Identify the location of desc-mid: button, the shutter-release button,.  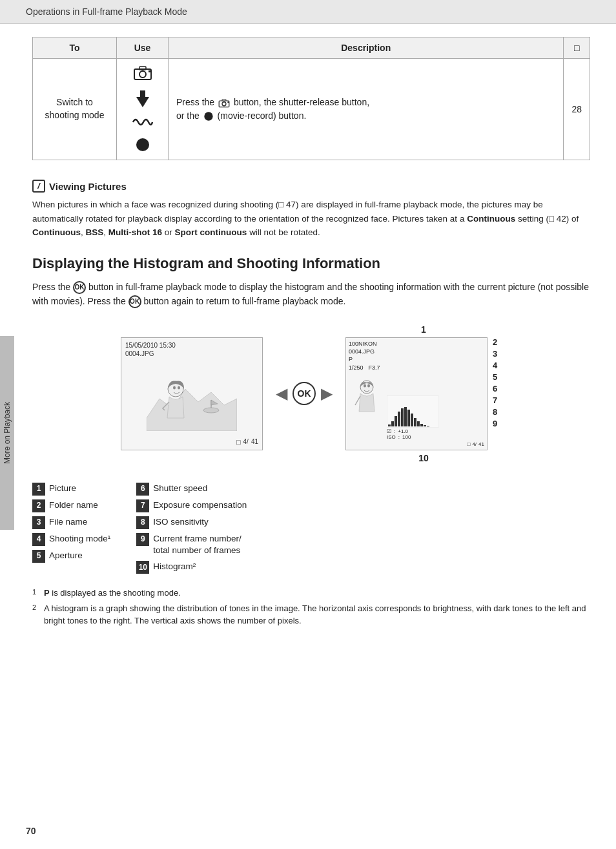
(302, 102).